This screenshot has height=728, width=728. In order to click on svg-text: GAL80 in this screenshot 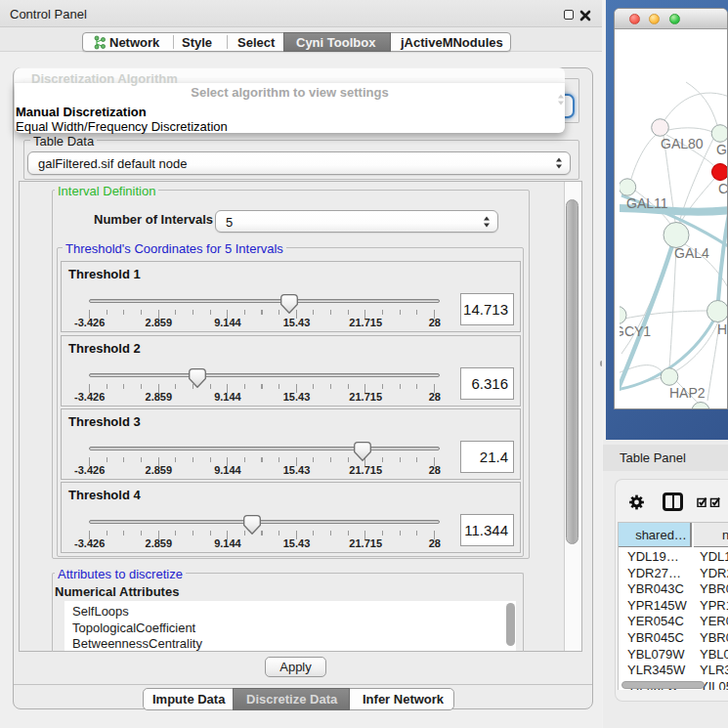, I will do `click(682, 144)`.